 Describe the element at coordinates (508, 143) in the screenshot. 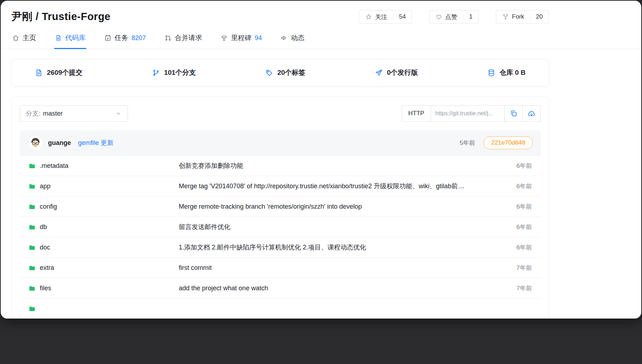

I see `commit-hash-badge: 221e70d648` at that location.